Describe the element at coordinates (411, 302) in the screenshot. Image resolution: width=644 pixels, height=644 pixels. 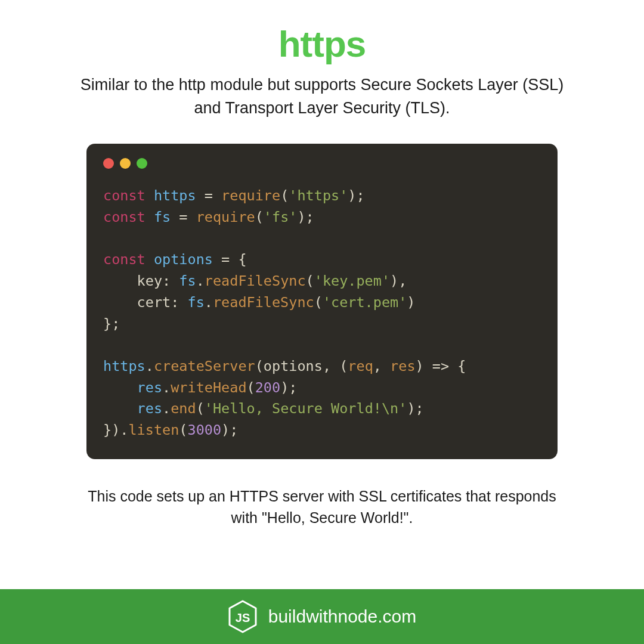
I see `code-token: )` at that location.